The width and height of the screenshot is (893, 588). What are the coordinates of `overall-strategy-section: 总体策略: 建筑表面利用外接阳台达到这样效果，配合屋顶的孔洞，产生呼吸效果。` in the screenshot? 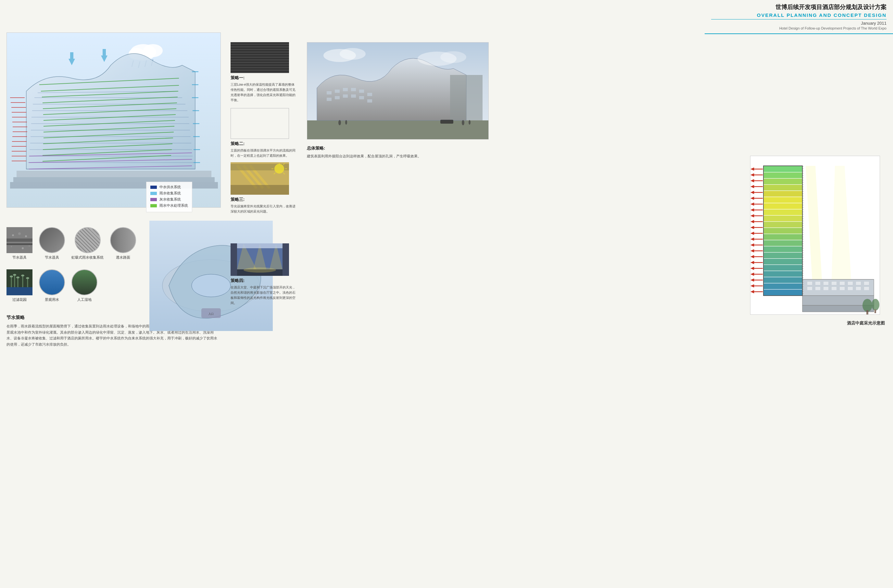 It's located at (368, 152).